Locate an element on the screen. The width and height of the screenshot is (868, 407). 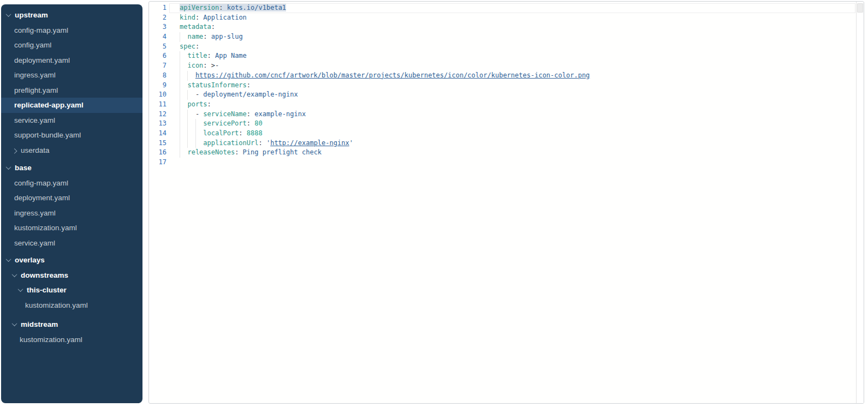
code-line-content: statusInformers: is located at coordinates (512, 86).